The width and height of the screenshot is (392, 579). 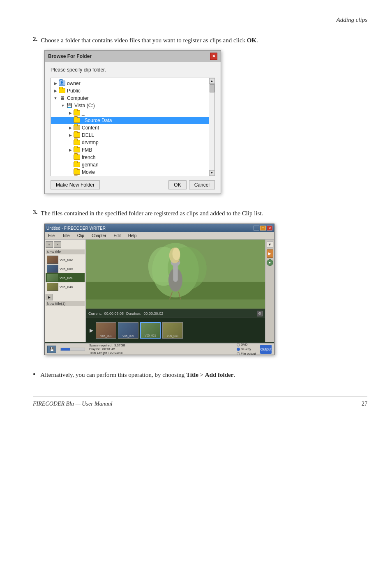 What do you see at coordinates (263, 228) in the screenshot?
I see `maximize-button: □` at bounding box center [263, 228].